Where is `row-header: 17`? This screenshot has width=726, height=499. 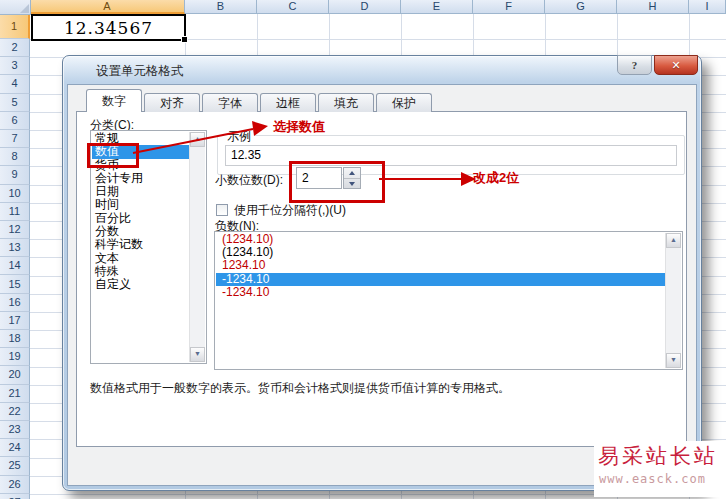
row-header: 17 is located at coordinates (15, 321).